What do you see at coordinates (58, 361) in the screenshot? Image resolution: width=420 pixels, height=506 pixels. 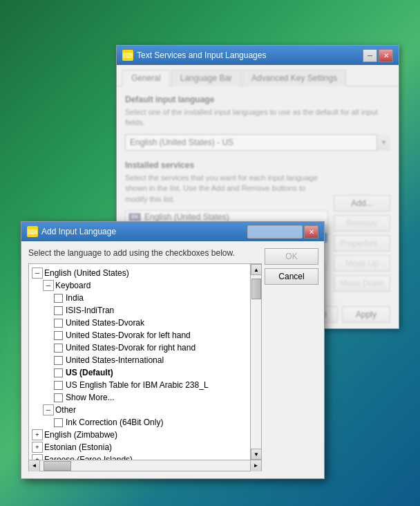 I see `checkbox-intl` at bounding box center [58, 361].